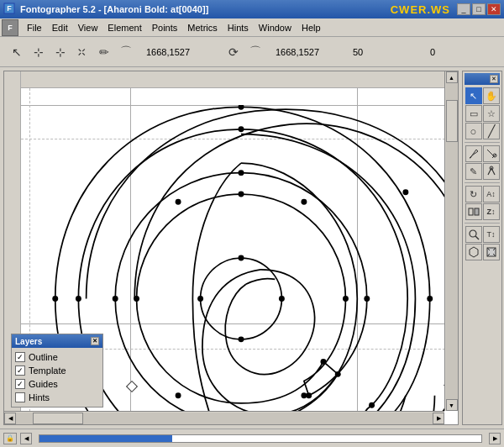  I want to click on scroll-right-button: ▶, so click(438, 418).